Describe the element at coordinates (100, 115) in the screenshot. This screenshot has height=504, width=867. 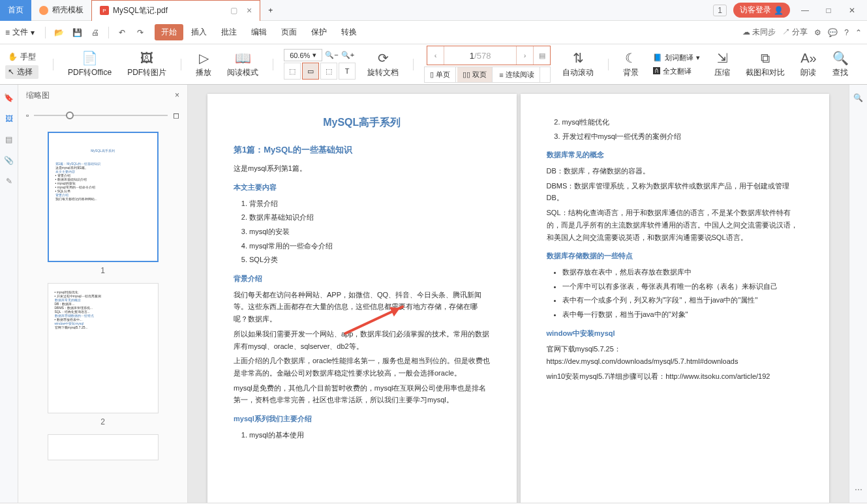
I see `thumb-slider` at that location.